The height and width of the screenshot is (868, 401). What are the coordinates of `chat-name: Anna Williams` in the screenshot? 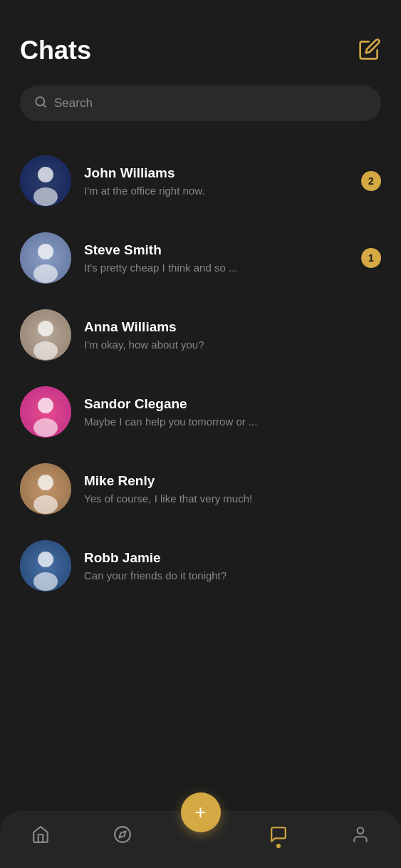 It's located at (232, 327).